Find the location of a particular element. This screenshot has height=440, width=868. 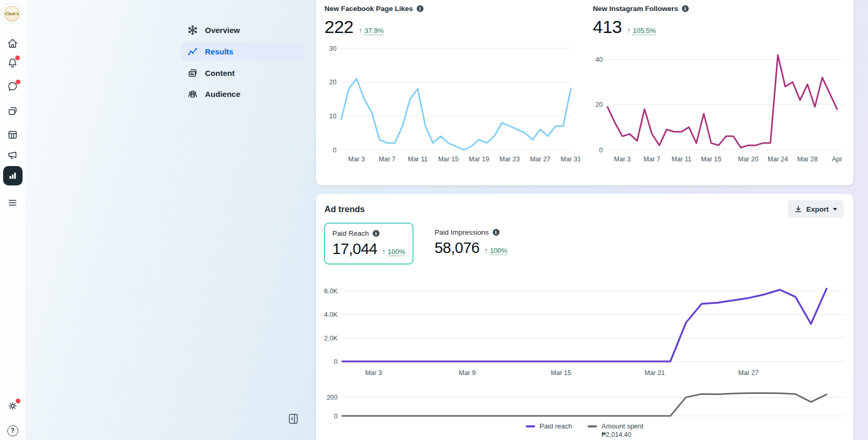

instagram-followers-delta: 105.5% is located at coordinates (644, 31).